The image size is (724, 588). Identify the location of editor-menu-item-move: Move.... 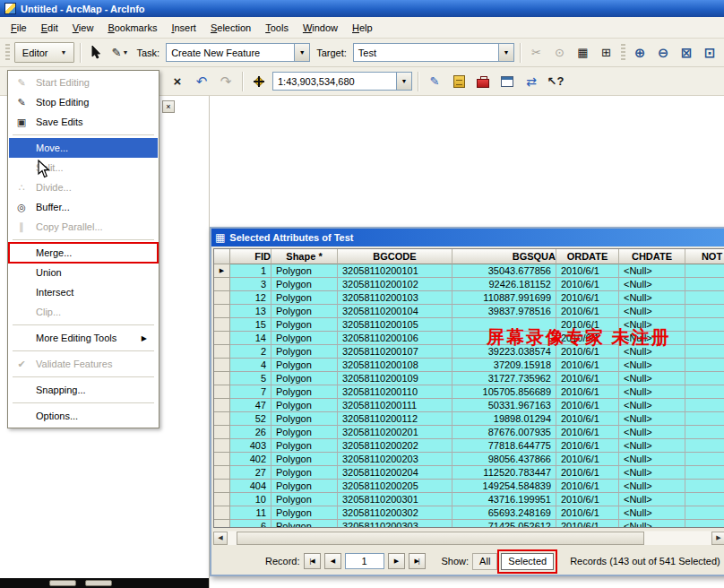
(83, 148).